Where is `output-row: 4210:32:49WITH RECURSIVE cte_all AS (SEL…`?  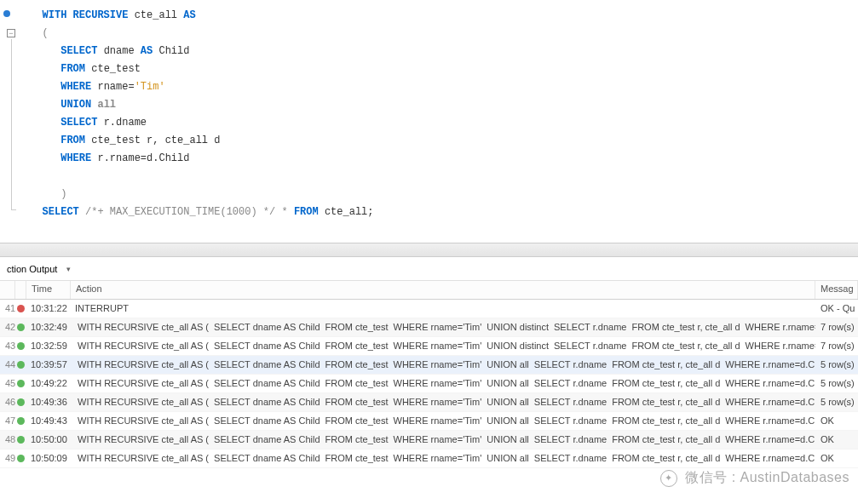 output-row: 4210:32:49WITH RECURSIVE cte_all AS (SEL… is located at coordinates (429, 328).